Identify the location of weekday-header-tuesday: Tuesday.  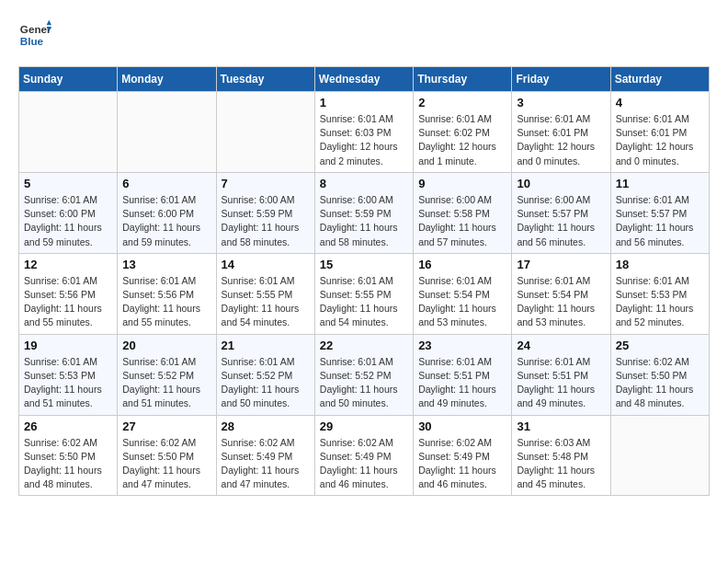
(265, 79).